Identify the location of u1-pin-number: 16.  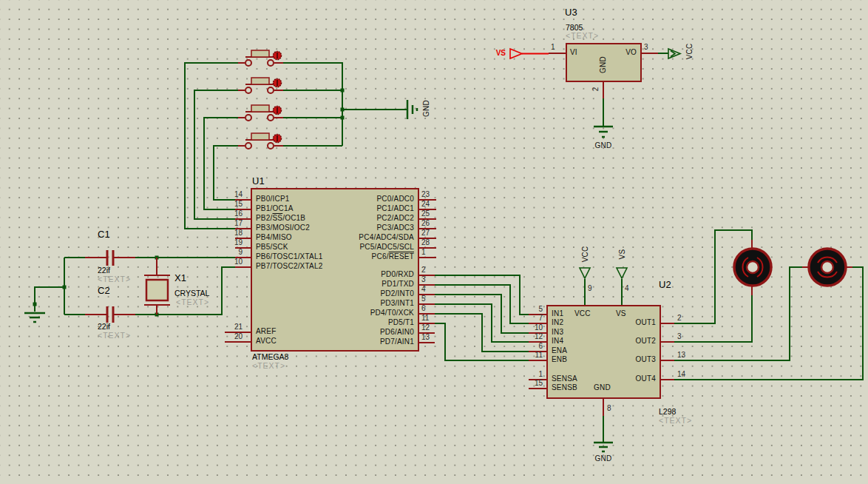
(238, 213).